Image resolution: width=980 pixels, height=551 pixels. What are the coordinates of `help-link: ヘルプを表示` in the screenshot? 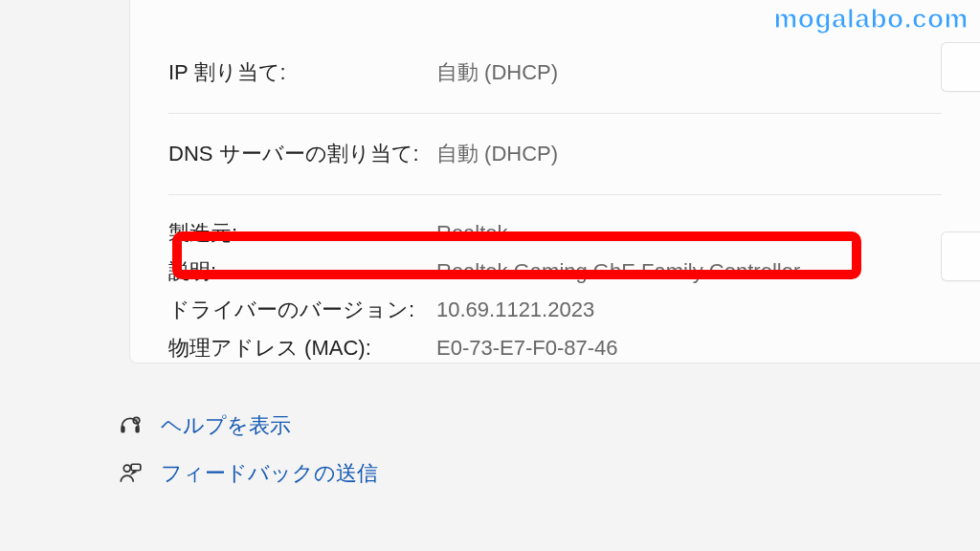 It's located at (226, 426).